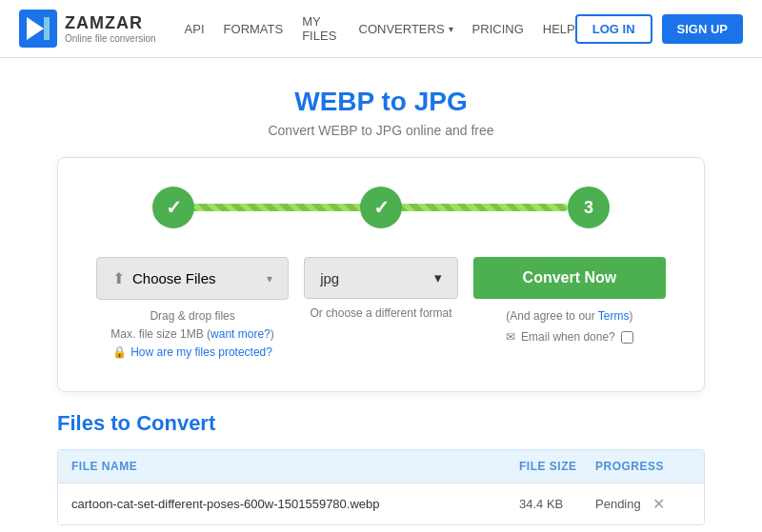  I want to click on lock-icon: 🔒, so click(120, 352).